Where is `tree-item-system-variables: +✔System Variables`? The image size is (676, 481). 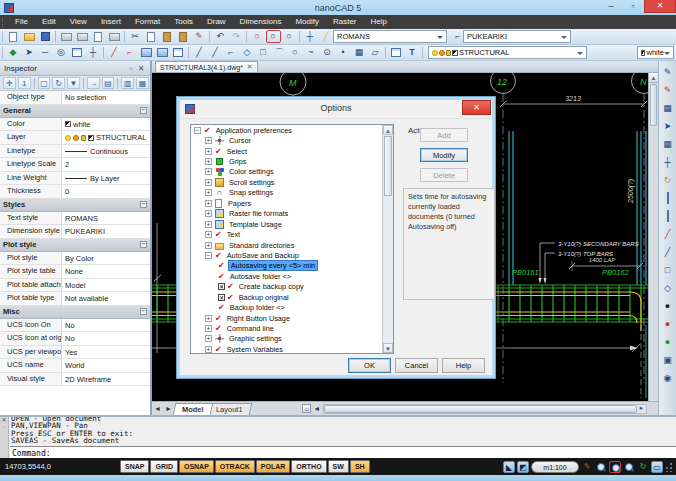
tree-item-system-variables: +✔System Variables is located at coordinates (286, 349).